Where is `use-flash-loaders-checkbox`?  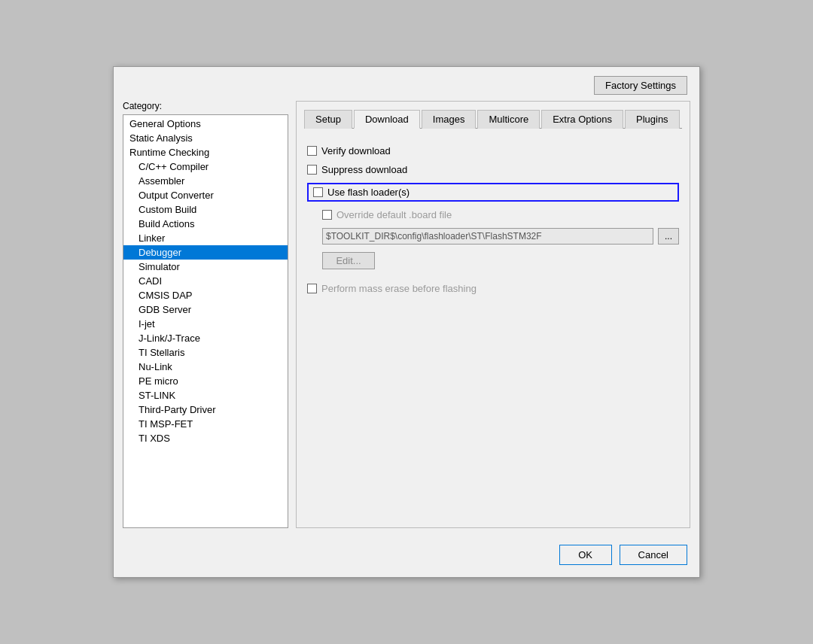
use-flash-loaders-checkbox is located at coordinates (318, 193).